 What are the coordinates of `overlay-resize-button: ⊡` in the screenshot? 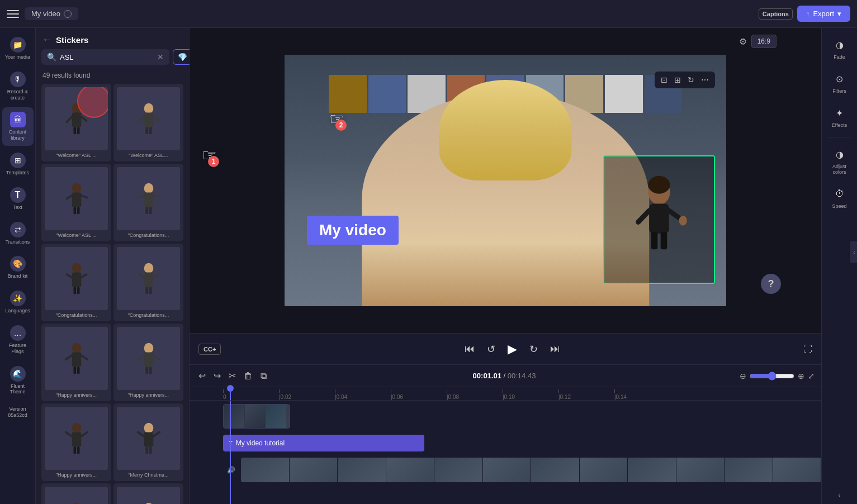 It's located at (664, 80).